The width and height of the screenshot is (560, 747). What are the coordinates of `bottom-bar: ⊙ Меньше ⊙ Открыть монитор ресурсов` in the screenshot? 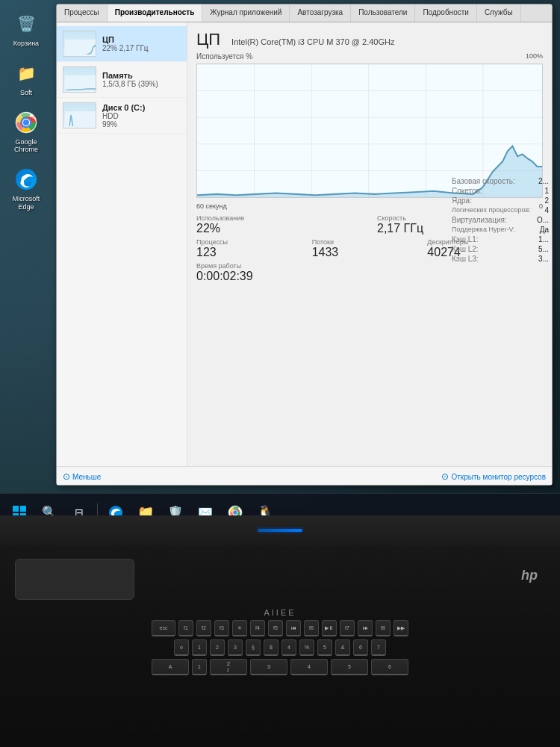 It's located at (305, 475).